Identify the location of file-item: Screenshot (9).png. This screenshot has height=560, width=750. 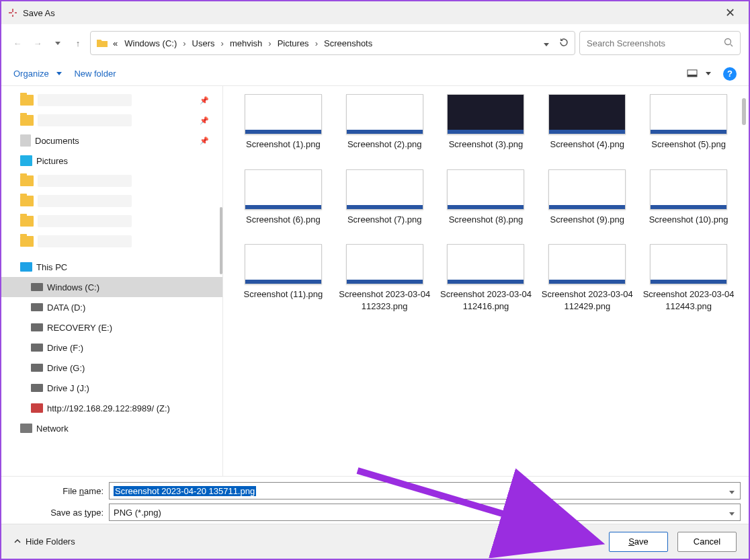
(587, 198).